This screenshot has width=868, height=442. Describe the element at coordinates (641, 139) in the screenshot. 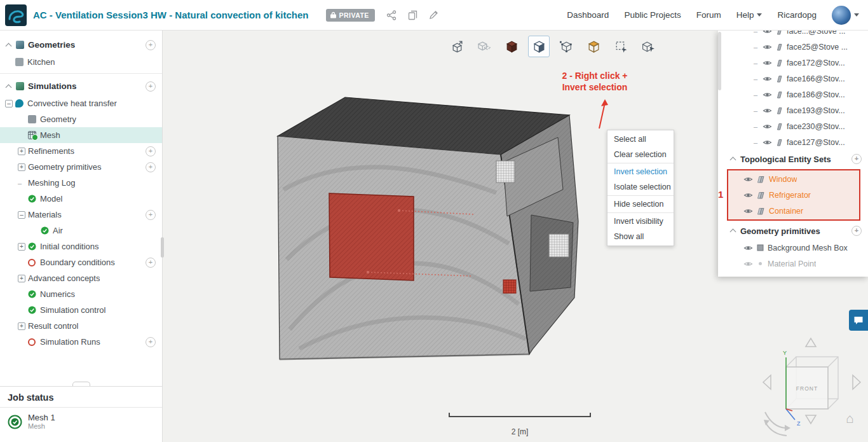

I see `menu-item-select-all: Select all` at that location.